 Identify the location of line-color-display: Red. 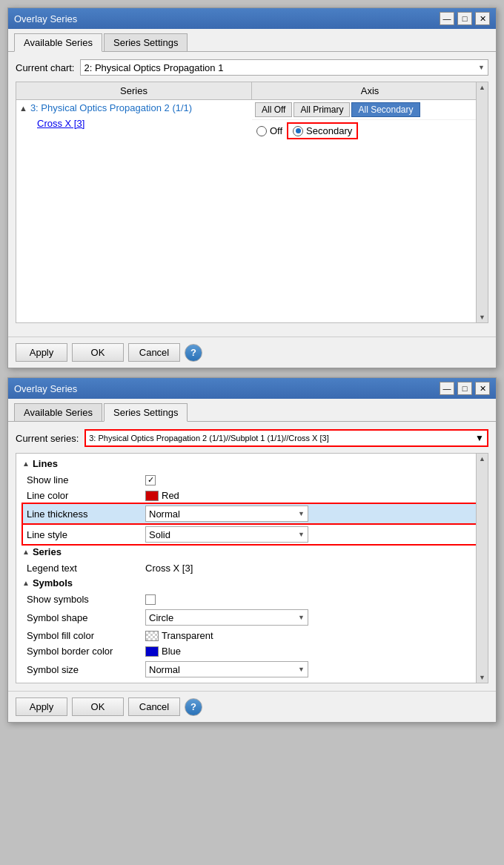
(311, 495).